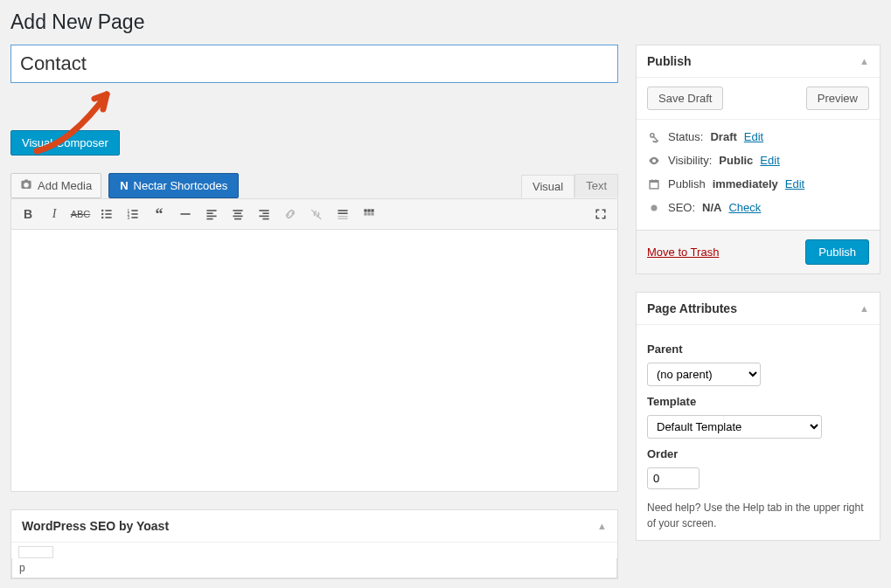  What do you see at coordinates (686, 98) in the screenshot?
I see `save-draft-button: Save Draft` at bounding box center [686, 98].